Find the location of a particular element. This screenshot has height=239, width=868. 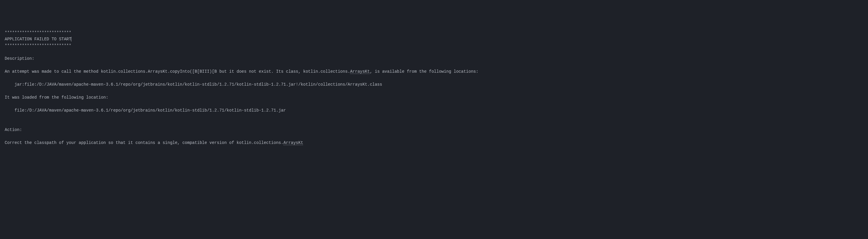

console-line-title: APPLICATION FAILED TO START is located at coordinates (434, 39).